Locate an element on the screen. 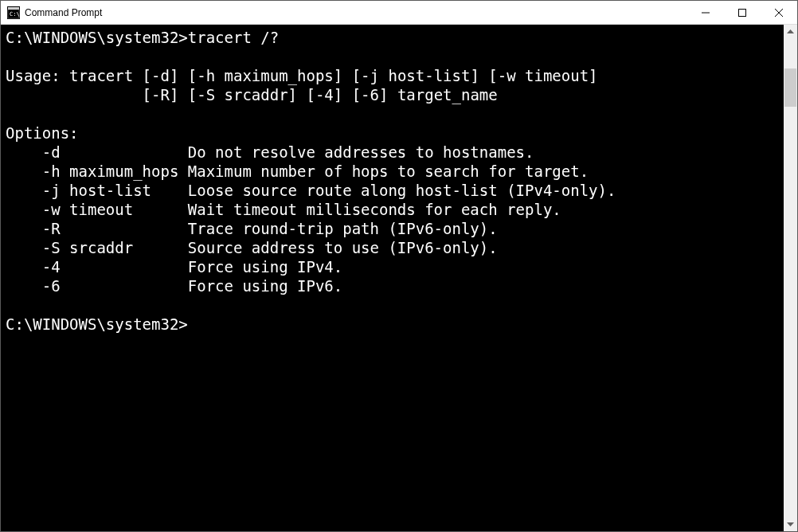 Image resolution: width=798 pixels, height=532 pixels. option-row: -S srcaddrSource address to use (IPv6-on… is located at coordinates (252, 248).